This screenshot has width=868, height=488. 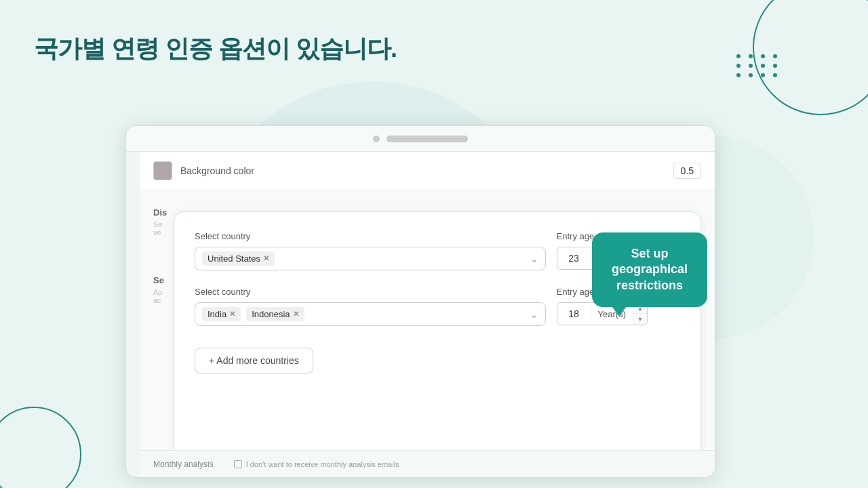 I want to click on monthly-analysis-checkbox-group: I don't want to receive monthly analysis…, so click(x=317, y=464).